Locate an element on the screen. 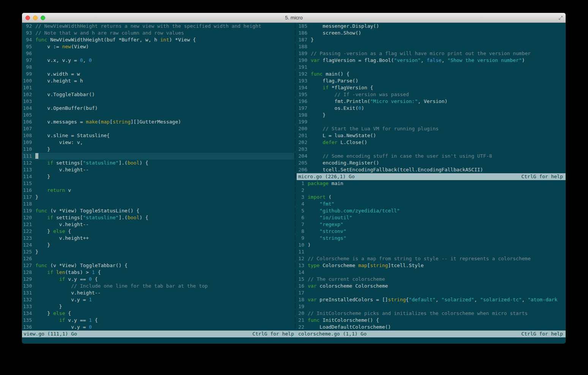  code-line: 112 if settings["statusline"].(bool) { is located at coordinates (158, 163).